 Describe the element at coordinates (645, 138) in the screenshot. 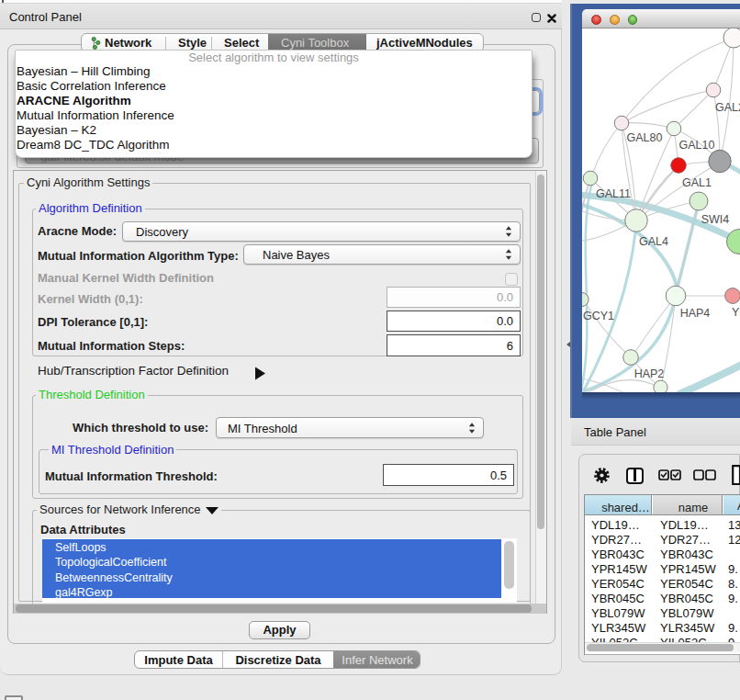

I see `svg-text: GAL80` at that location.